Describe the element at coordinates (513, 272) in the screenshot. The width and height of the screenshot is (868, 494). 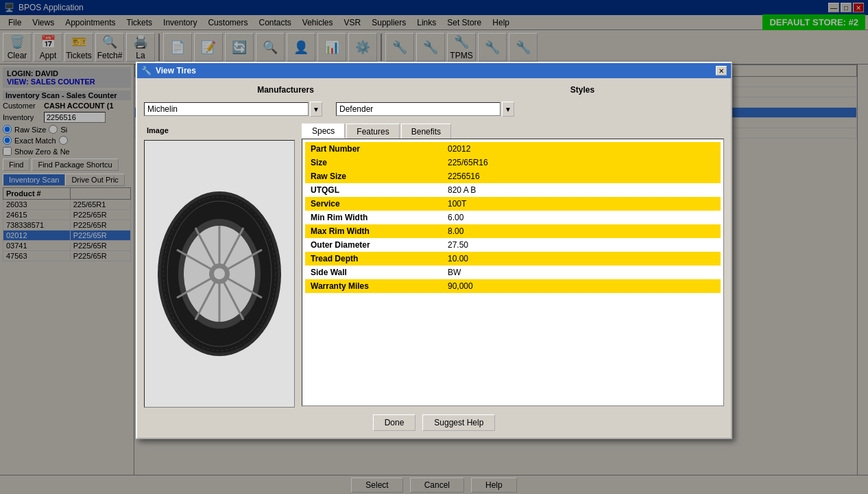
I see `spec-row: Side WallBW` at that location.